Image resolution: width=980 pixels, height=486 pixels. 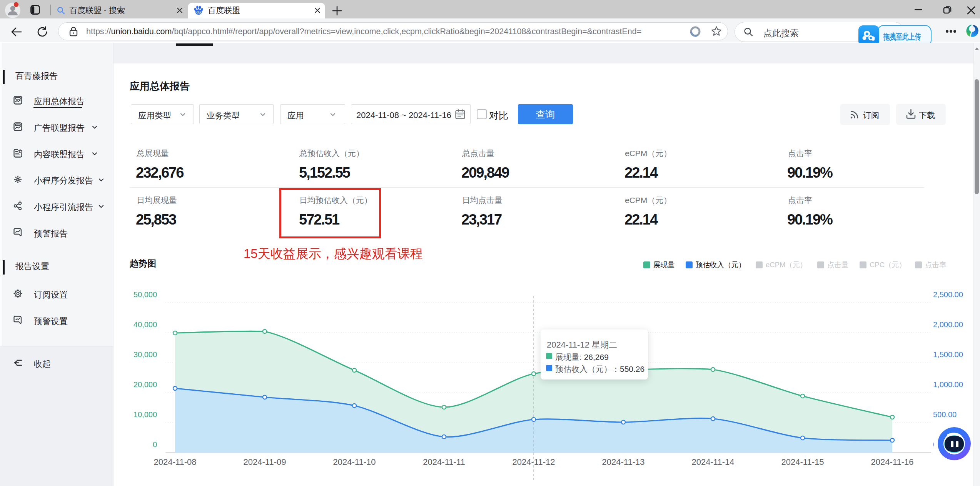 What do you see at coordinates (199, 12) in the screenshot?
I see `svg-text: du` at bounding box center [199, 12].